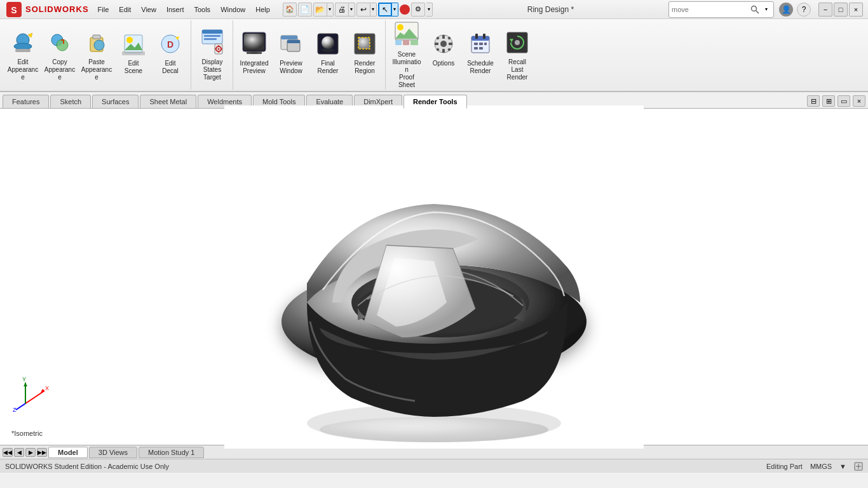 Image resolution: width=868 pixels, height=488 pixels. What do you see at coordinates (844, 101) in the screenshot?
I see `tab-restore: ▭` at bounding box center [844, 101].